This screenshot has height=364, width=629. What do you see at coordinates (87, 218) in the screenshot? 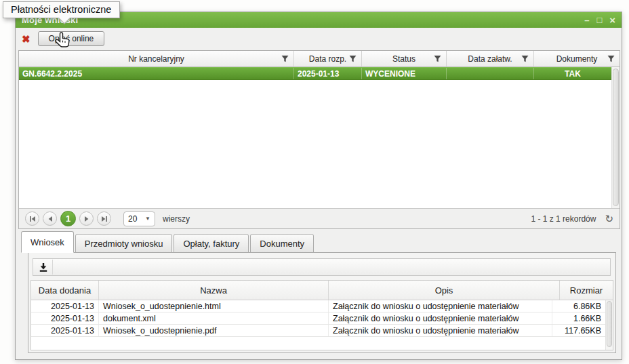
I see `next-page-button` at bounding box center [87, 218].